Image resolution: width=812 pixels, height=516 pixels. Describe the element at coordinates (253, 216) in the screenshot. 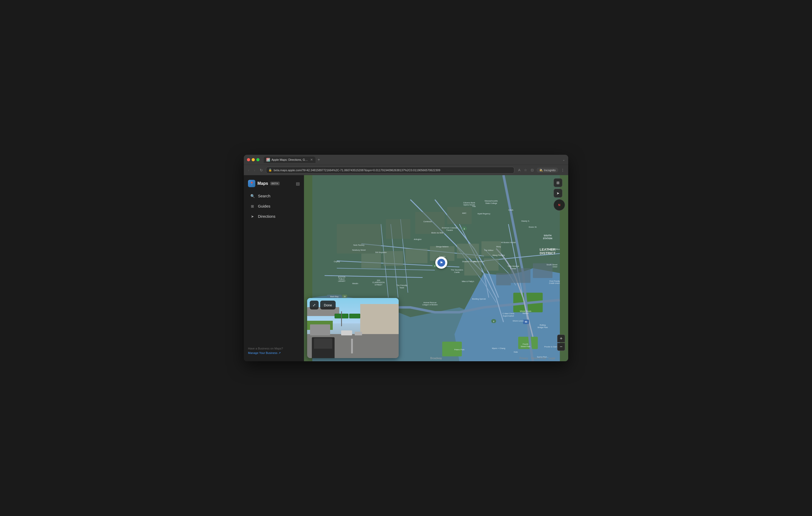

I see `directions-icon: ➤` at that location.